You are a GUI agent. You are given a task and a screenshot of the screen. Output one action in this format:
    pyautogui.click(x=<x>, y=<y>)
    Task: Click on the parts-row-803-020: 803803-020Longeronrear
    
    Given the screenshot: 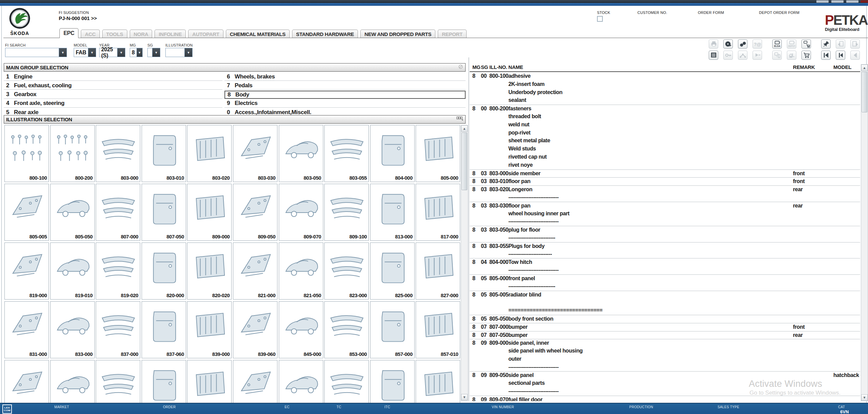 What is the action you would take?
    pyautogui.click(x=665, y=190)
    